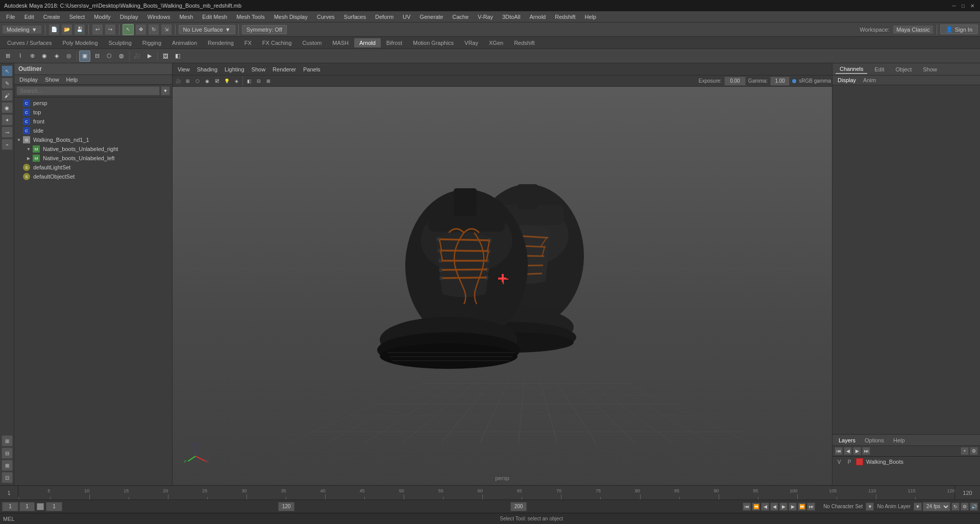  I want to click on outliner-search-input, so click(88, 91).